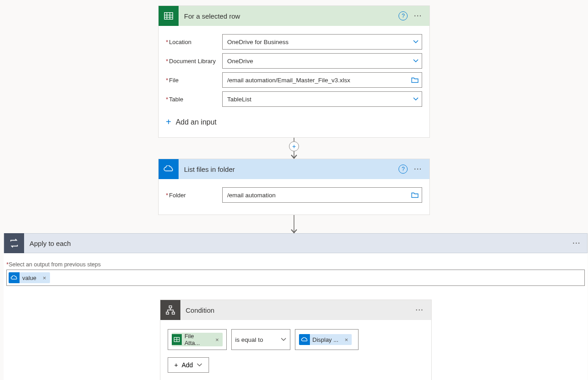 The width and height of the screenshot is (588, 380). What do you see at coordinates (294, 224) in the screenshot?
I see `connector` at bounding box center [294, 224].